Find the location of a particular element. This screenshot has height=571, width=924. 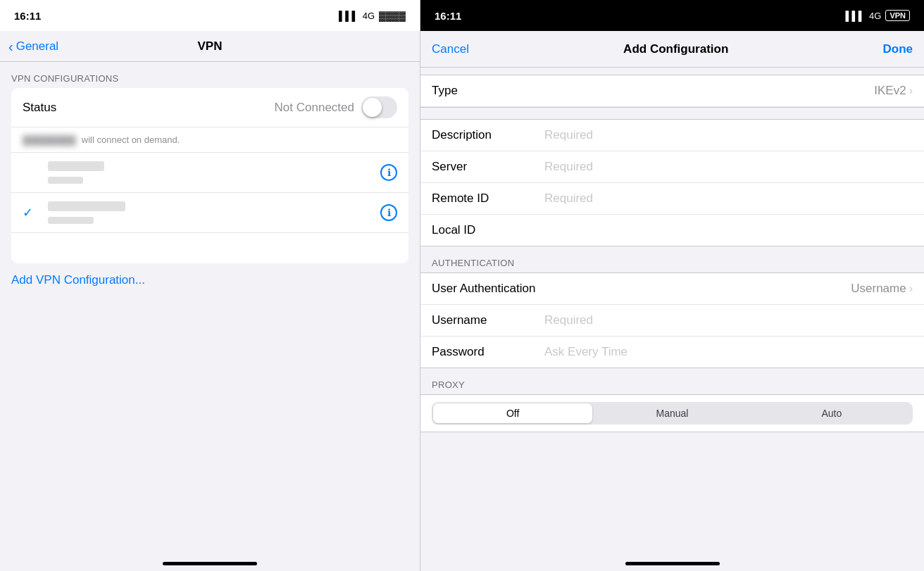

connect-on-demand-label: will connect on demand. is located at coordinates (131, 139).